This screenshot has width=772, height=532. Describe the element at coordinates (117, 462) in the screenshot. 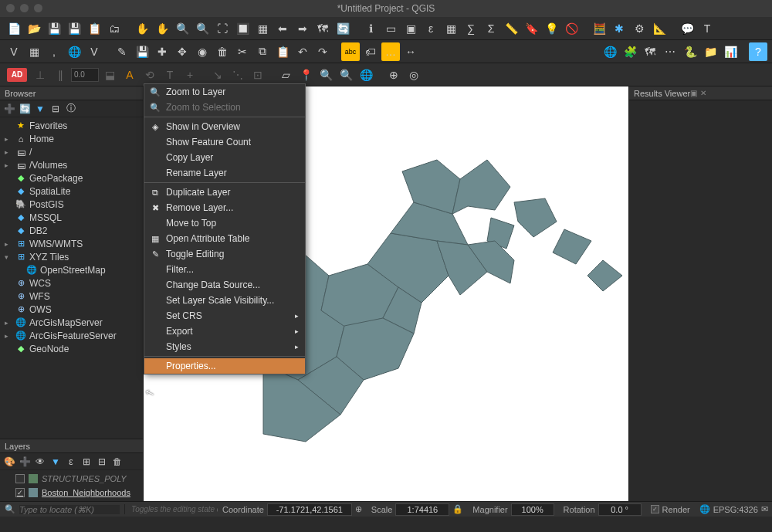

I see `layer-remove-icon: 🗑` at that location.